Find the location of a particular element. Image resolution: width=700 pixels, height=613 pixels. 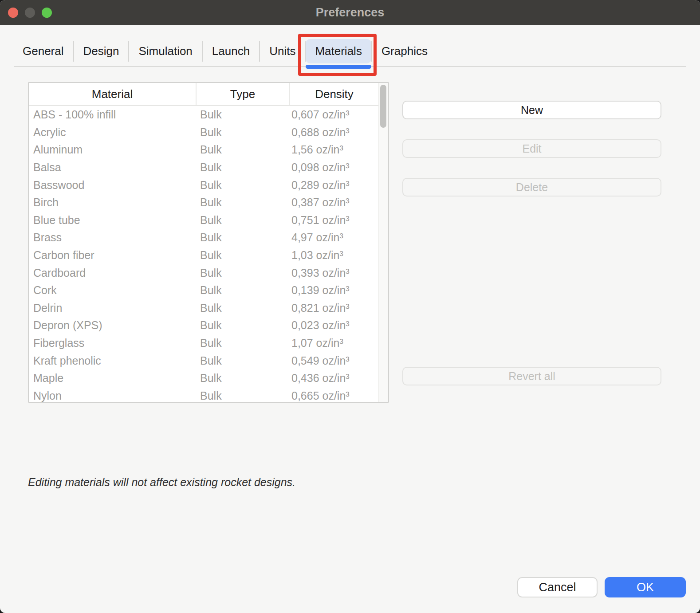

table-header: Material Type Density is located at coordinates (204, 94).